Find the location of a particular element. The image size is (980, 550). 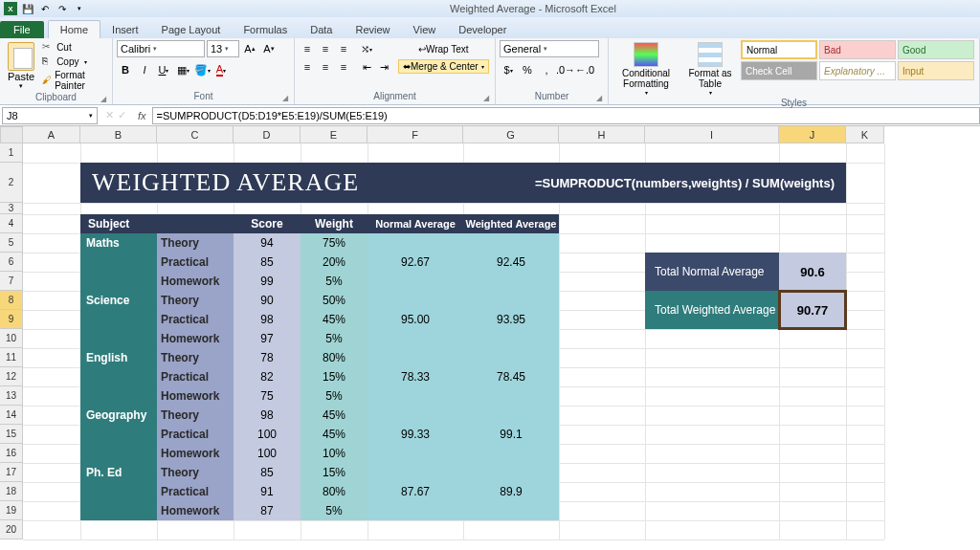

conditional-formatting-button: Conditional Formatting▾ is located at coordinates (646, 69).